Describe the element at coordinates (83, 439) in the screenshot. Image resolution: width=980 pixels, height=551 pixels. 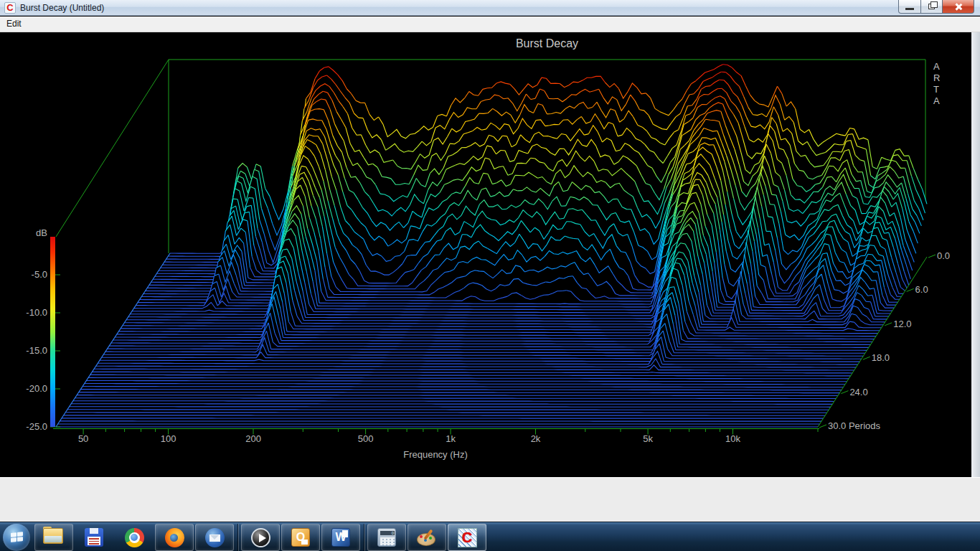
I see `freq-tick-label: 50` at that location.